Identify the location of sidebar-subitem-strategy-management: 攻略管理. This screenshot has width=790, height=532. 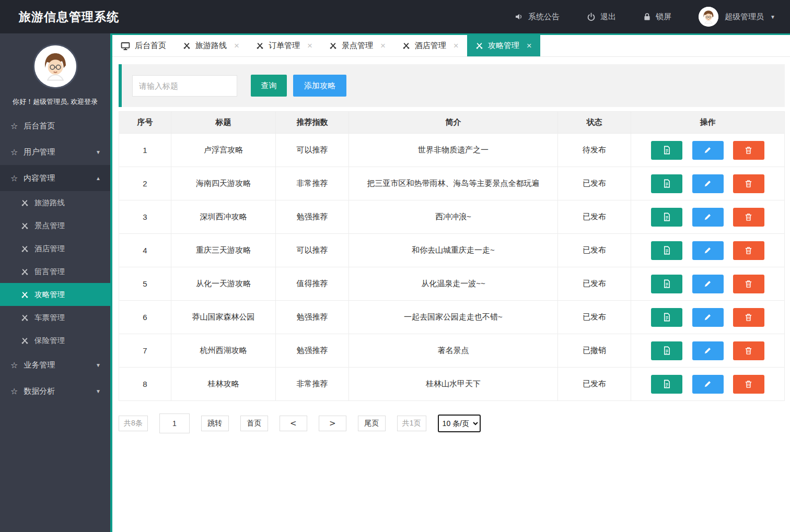
(55, 294).